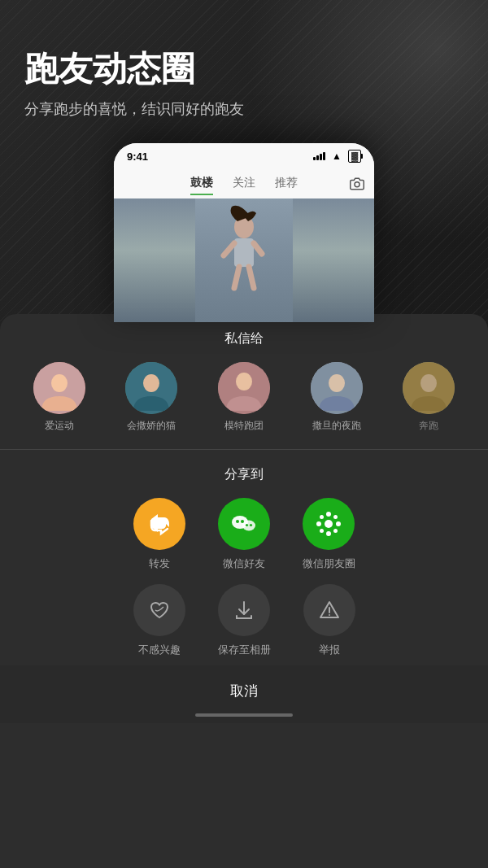 The image size is (488, 868). Describe the element at coordinates (59, 426) in the screenshot. I see `contact-name: 爱运动` at that location.